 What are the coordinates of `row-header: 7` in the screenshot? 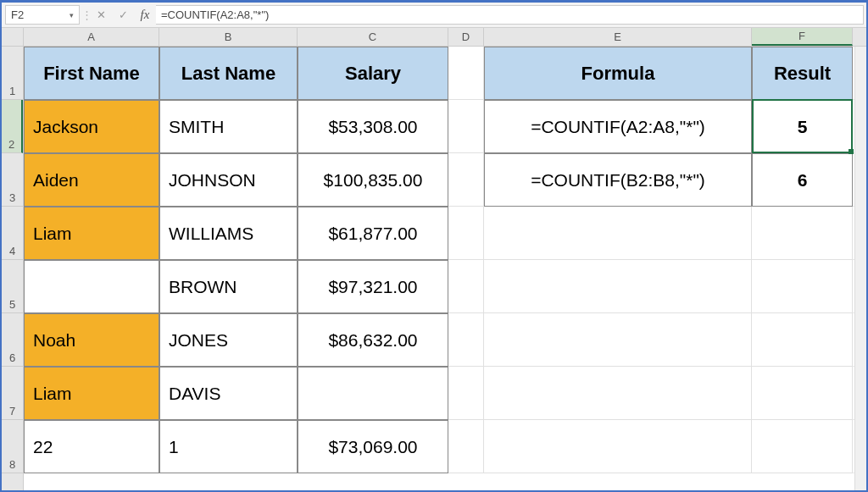 It's located at (12, 393).